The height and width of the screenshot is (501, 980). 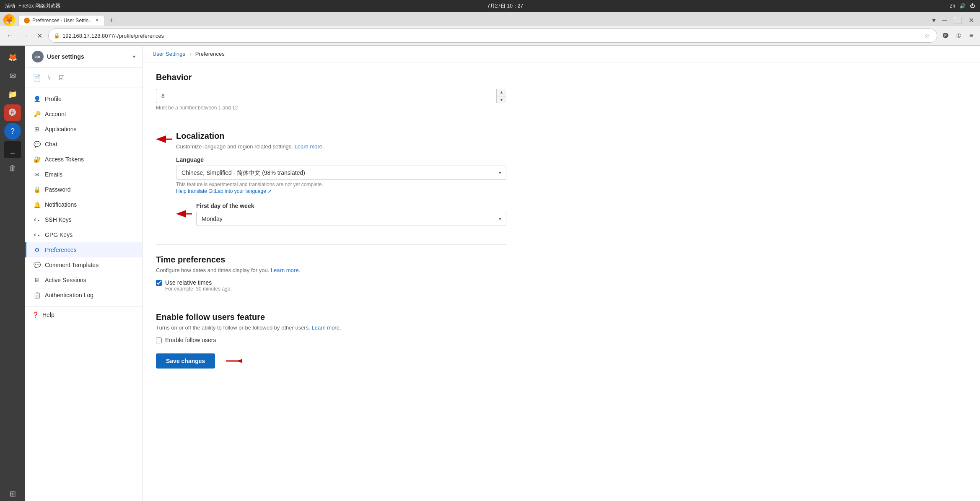 I want to click on firefox-sidebar: 🦊 ✉ 📁 🅐 ? _ 🗑 ⊞, so click(x=13, y=273).